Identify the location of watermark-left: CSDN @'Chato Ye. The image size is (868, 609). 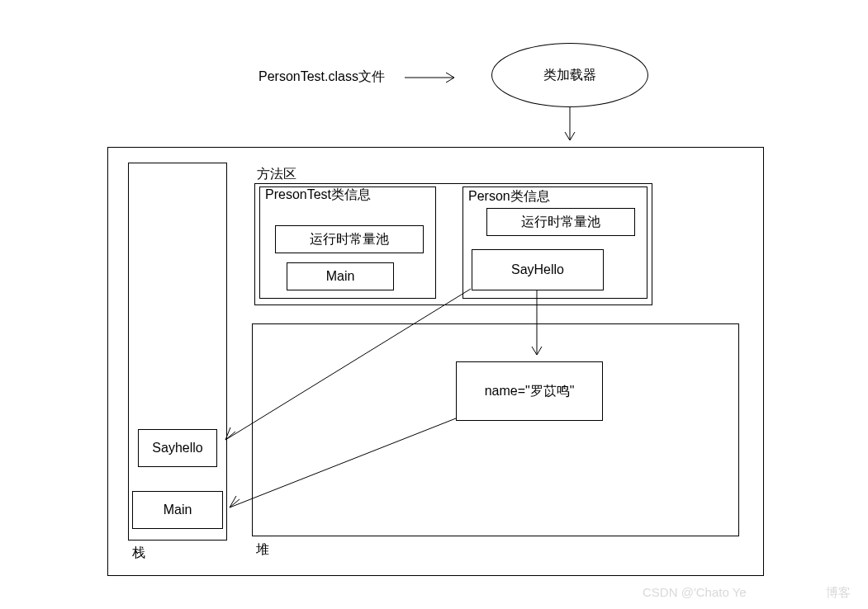
(695, 592).